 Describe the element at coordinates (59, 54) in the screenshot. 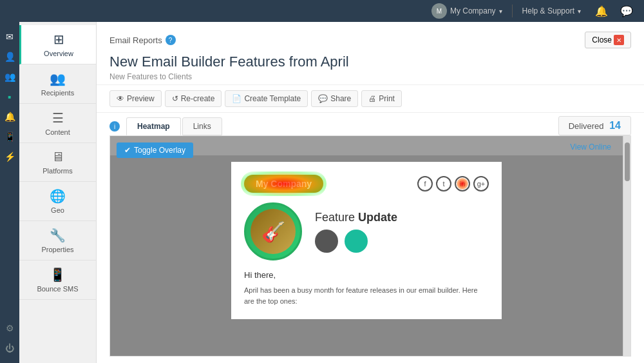

I see `sidebar-item-label: Overview` at that location.